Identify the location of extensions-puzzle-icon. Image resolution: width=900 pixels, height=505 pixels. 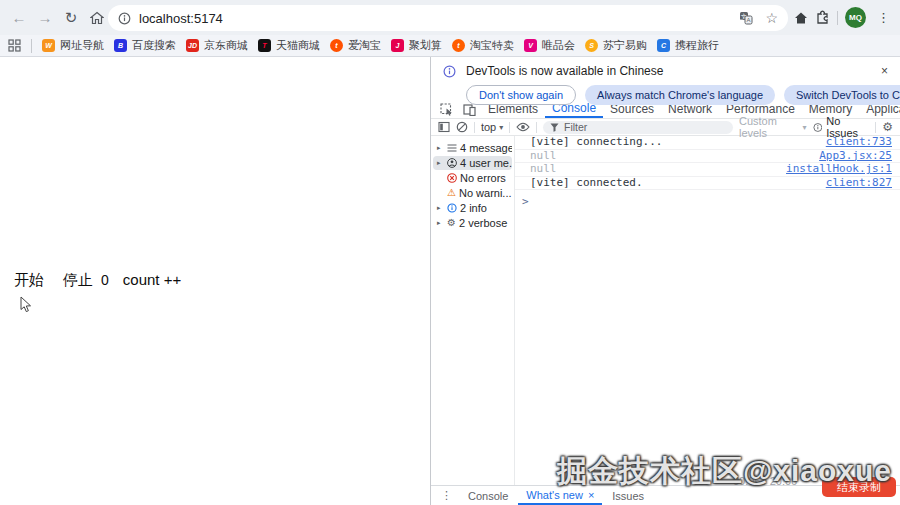
(822, 18).